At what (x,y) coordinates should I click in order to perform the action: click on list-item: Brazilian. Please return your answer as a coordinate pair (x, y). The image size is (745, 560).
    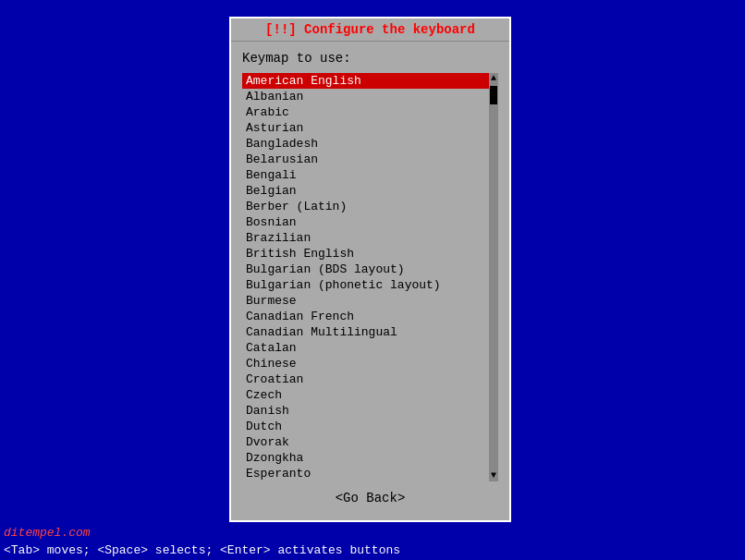
    Looking at the image, I should click on (370, 238).